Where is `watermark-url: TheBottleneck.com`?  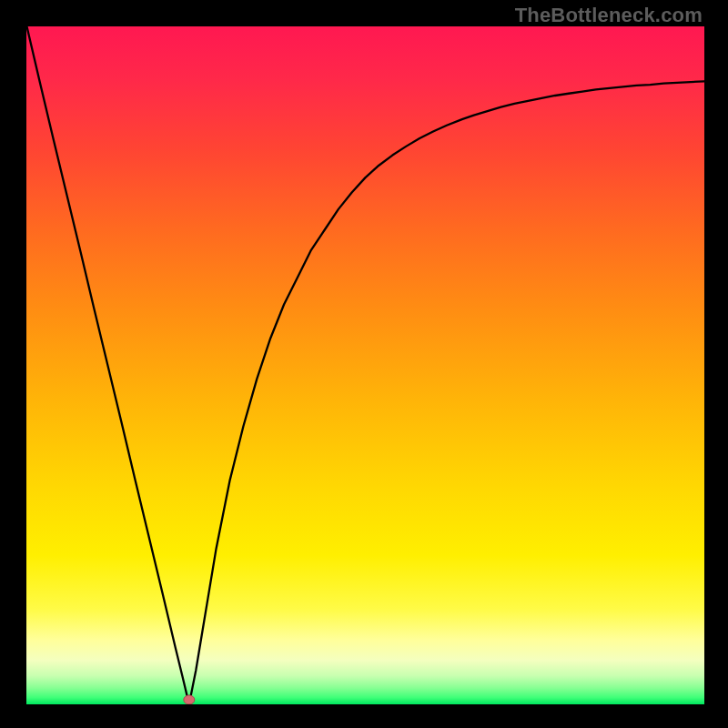
watermark-url: TheBottleneck.com is located at coordinates (609, 15).